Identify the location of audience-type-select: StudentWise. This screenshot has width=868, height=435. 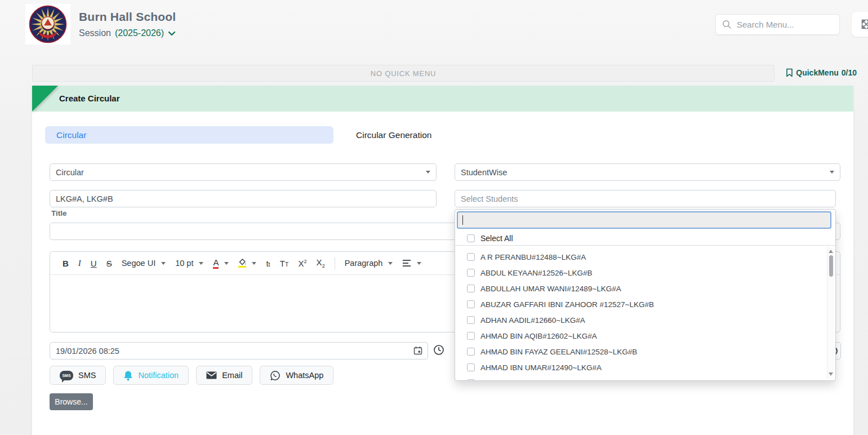
(648, 172).